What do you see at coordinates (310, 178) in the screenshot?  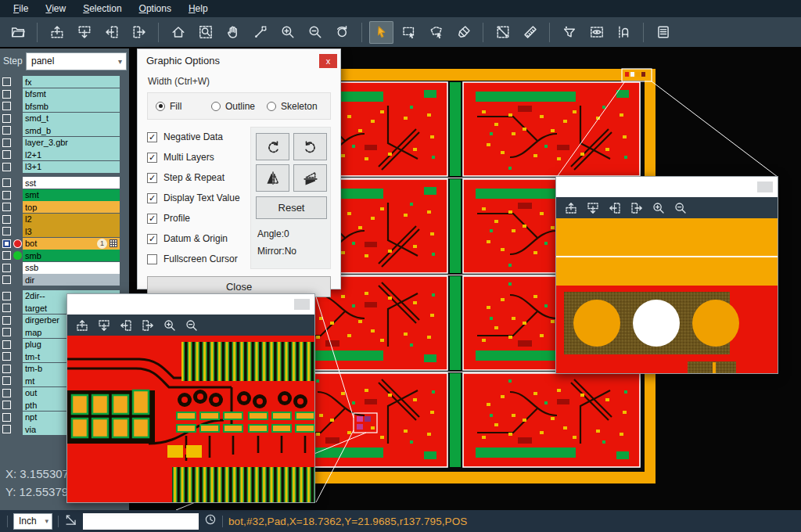 I see `flip-vertical-button` at bounding box center [310, 178].